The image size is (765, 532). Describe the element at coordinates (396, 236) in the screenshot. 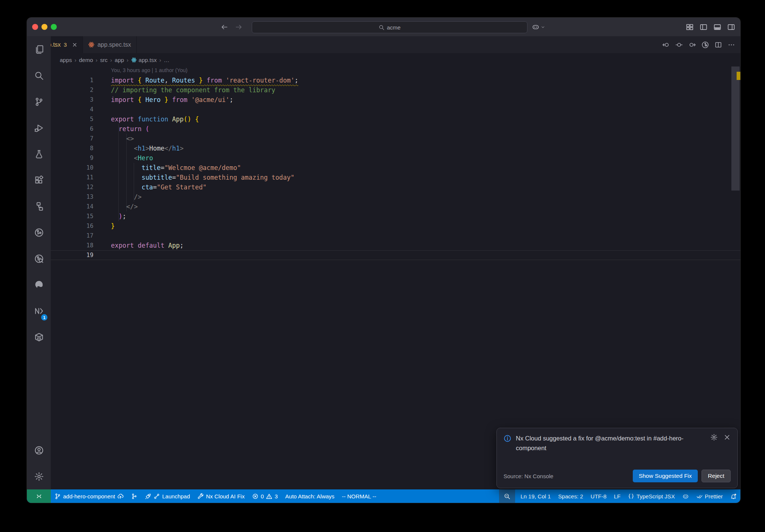

I see `code-line-17: 17` at that location.